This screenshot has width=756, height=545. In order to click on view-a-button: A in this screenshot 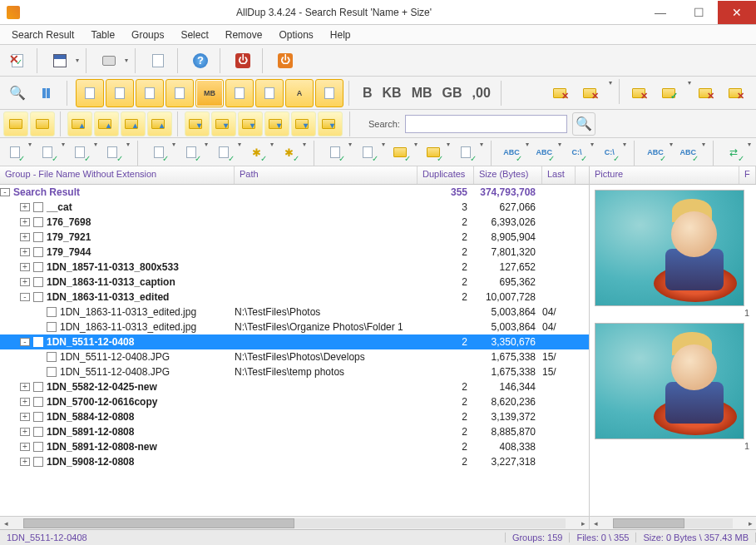, I will do `click(299, 93)`.